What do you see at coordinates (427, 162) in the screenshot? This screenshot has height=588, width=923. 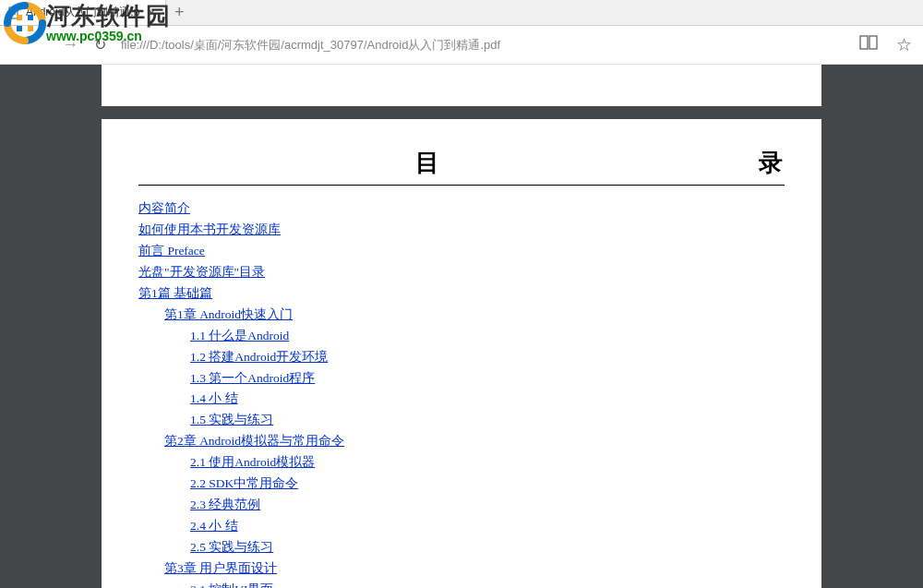 I see `heading-left: 目` at bounding box center [427, 162].